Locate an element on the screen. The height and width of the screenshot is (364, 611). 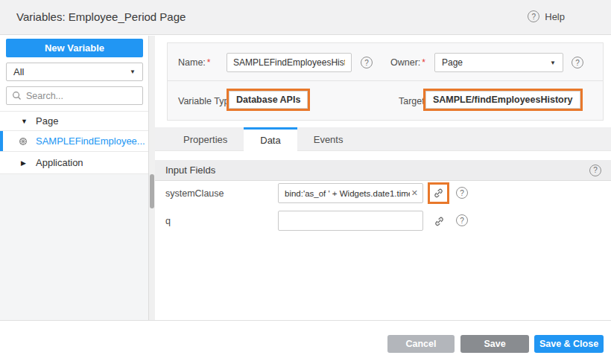
tab-events: Events is located at coordinates (329, 139).